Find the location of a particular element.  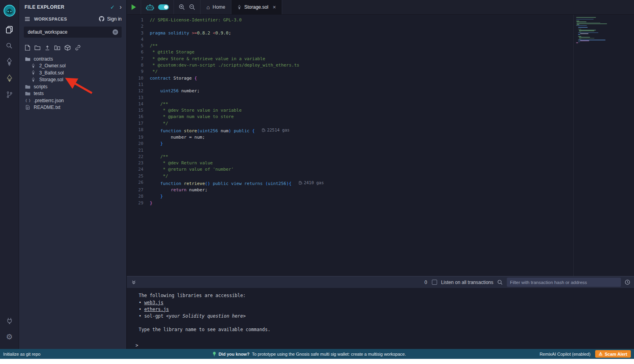

upload-folder-icon is located at coordinates (57, 48).